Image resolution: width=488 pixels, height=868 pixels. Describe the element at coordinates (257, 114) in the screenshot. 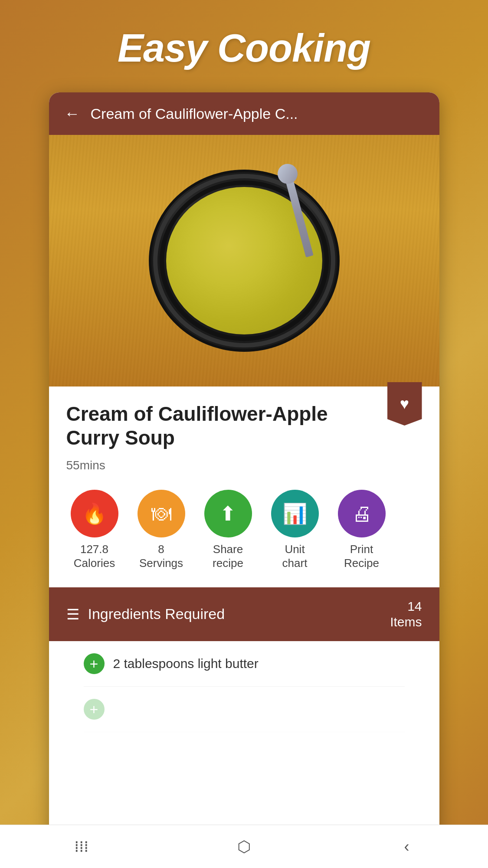

I see `header-title: Cream of Cauliflower-Apple C...` at that location.